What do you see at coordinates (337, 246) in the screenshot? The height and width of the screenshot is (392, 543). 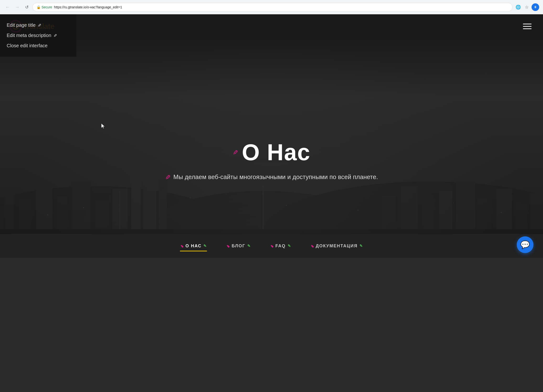 I see `nav-item-docs: ✏ ДОКУМЕНТАЦИЯ ✏` at bounding box center [337, 246].